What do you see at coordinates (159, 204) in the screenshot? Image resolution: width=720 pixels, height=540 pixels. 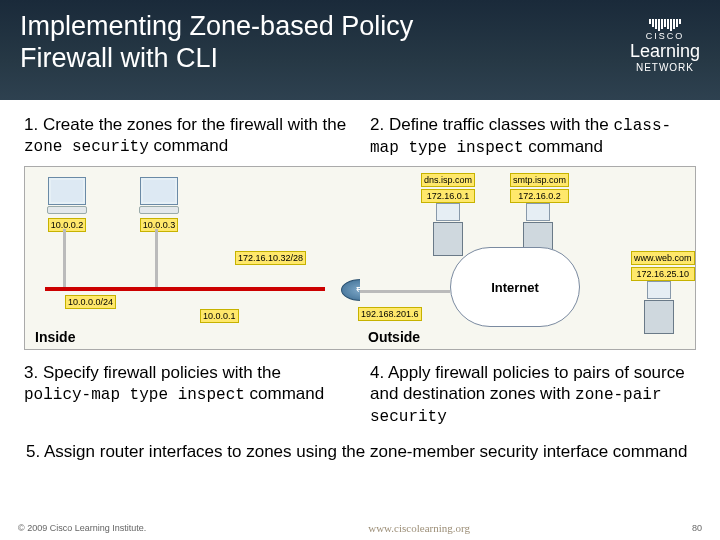 I see `pc-2: 10.0.0.3` at bounding box center [159, 204].